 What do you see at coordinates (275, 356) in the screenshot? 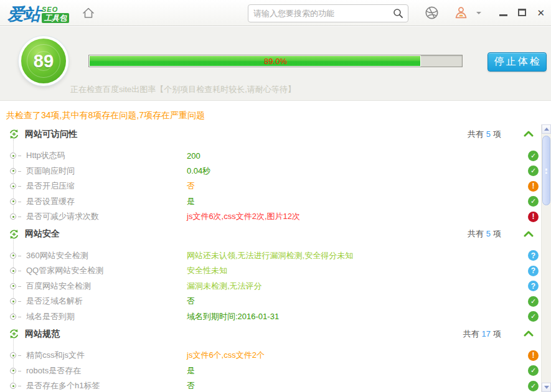
I see `check-row: 精简css和js文件 js文件6个,css文件2个` at bounding box center [275, 356].